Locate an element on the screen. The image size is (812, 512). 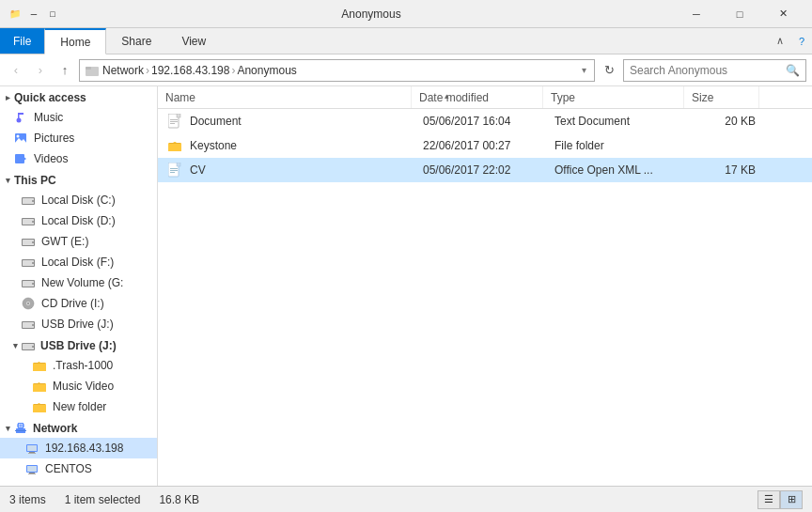
refresh-button: ↻ is located at coordinates (609, 70).